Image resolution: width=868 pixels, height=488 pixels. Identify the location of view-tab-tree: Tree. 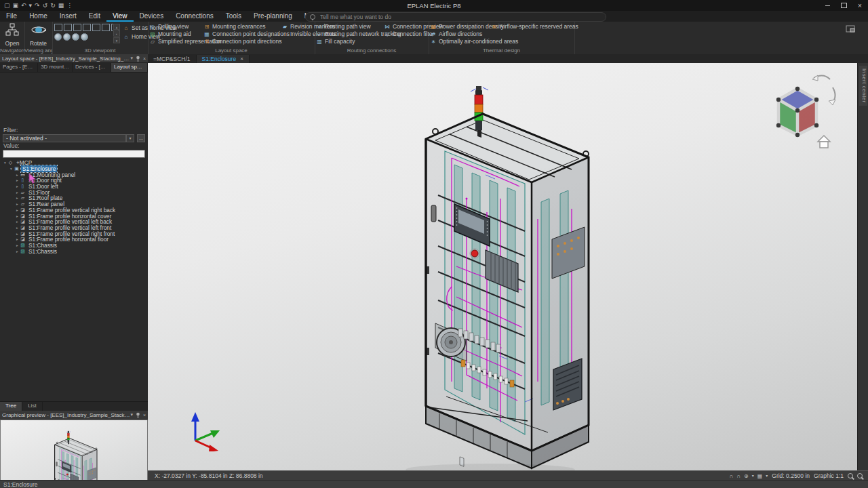
(11, 407).